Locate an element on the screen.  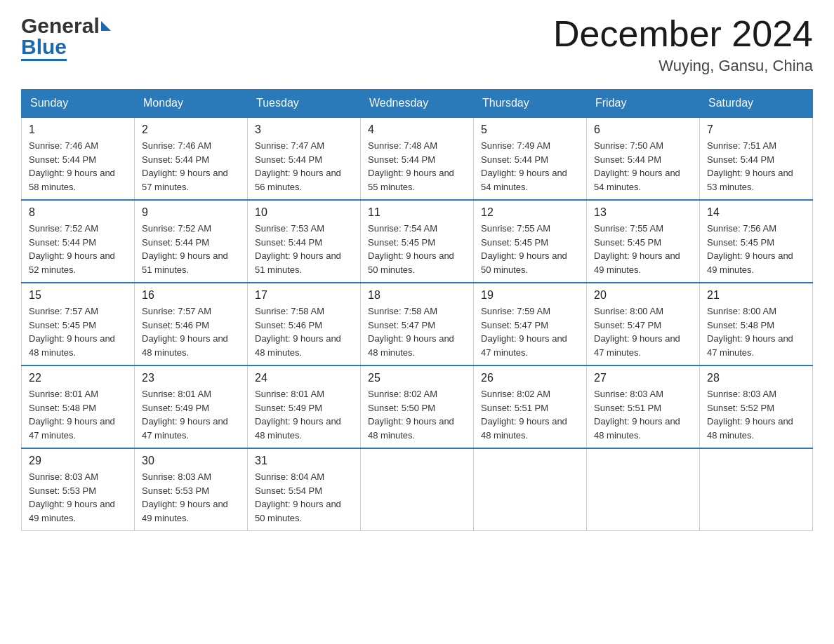
table-row: 28Sunrise: 8:03 AMSunset: 5:52 PMDayligh… is located at coordinates (757, 407).